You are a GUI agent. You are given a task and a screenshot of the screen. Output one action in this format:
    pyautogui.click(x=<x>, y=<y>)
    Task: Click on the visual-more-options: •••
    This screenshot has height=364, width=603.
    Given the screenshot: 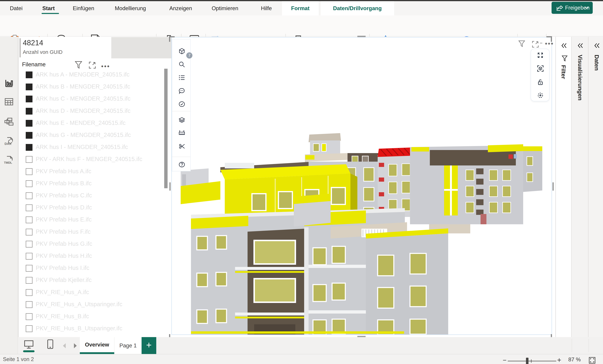 What is the action you would take?
    pyautogui.click(x=549, y=44)
    